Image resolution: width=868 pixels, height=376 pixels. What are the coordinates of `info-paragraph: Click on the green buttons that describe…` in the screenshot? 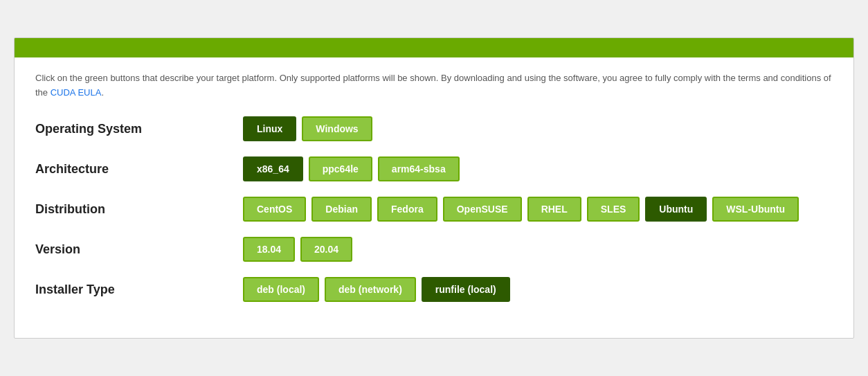 It's located at (434, 86).